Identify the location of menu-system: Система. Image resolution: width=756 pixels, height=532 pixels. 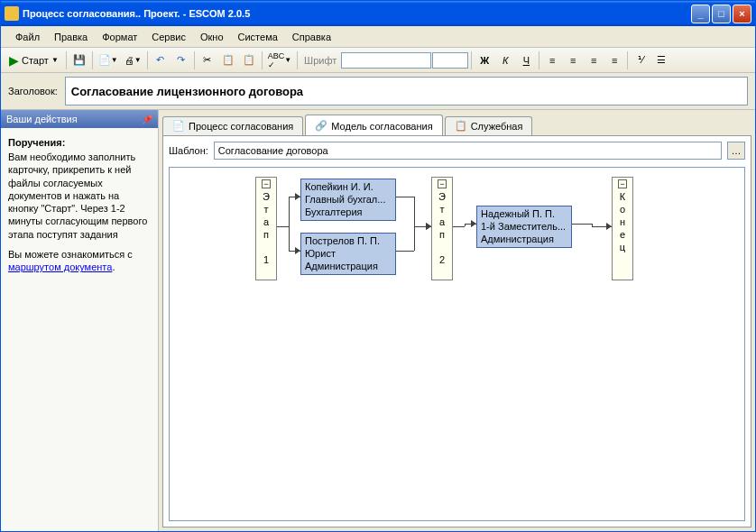
(258, 37).